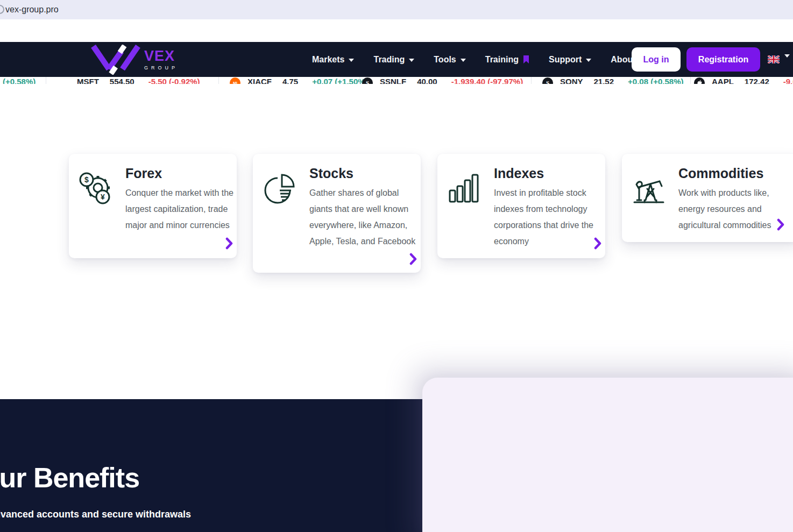 The height and width of the screenshot is (532, 793). What do you see at coordinates (734, 209) in the screenshot?
I see `card-description: Work with products like, energy resource…` at bounding box center [734, 209].